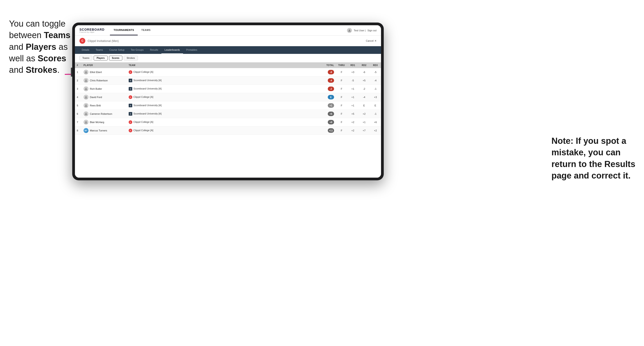 The width and height of the screenshot is (644, 346). Describe the element at coordinates (137, 50) in the screenshot. I see `tab-tee-groups: Tee Groups` at that location.